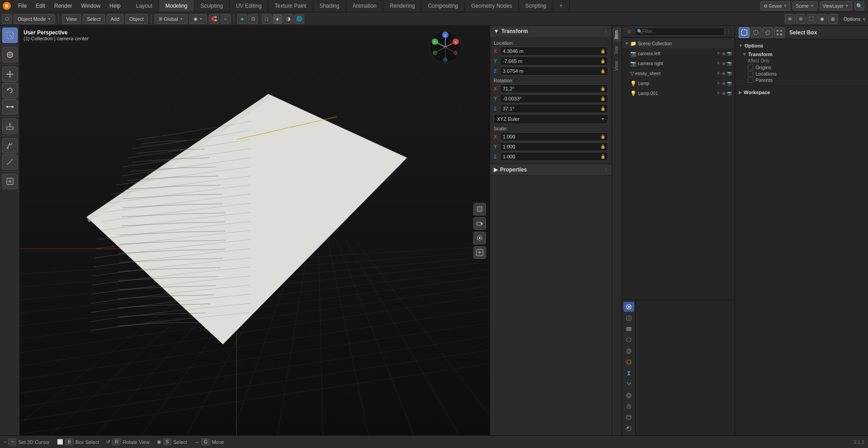 The width and height of the screenshot is (868, 448). Describe the element at coordinates (678, 53) in the screenshot. I see `outliner-item-camera-left: 📷 camera left 👁 ◉ 📷` at that location.